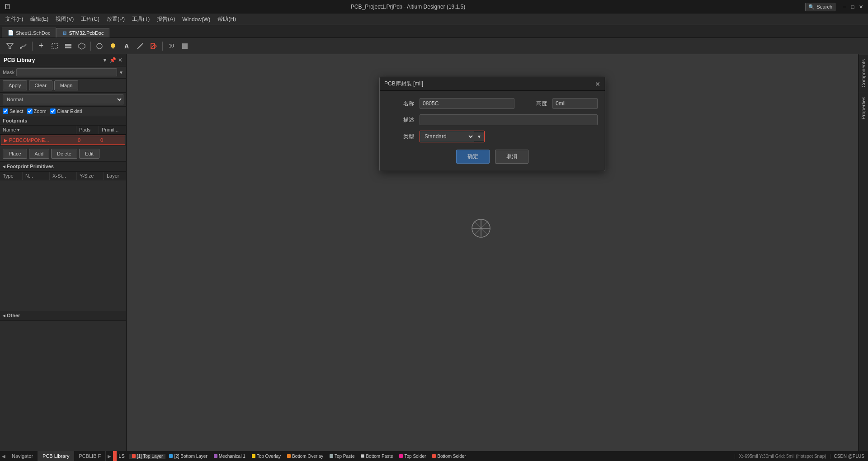 This screenshot has width=868, height=461. What do you see at coordinates (39, 19) in the screenshot?
I see `menu-edit: 编辑(E)` at bounding box center [39, 19].